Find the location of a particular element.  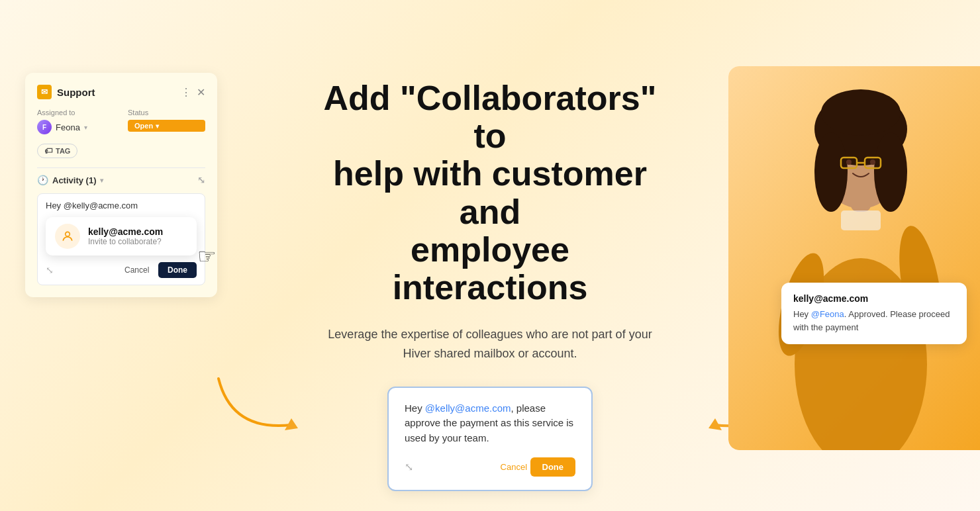

support-card-header: ✉ Support ⋮ ✕ is located at coordinates (121, 92).